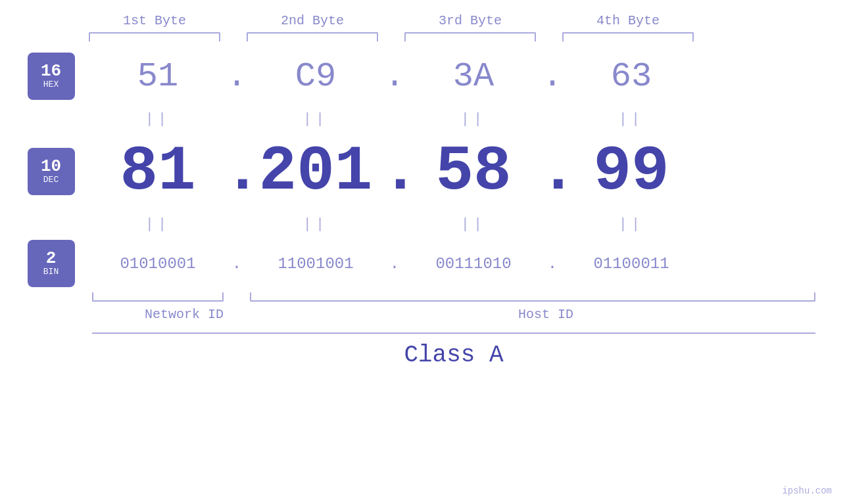  Describe the element at coordinates (454, 333) in the screenshot. I see `class-bracket-line` at that location.